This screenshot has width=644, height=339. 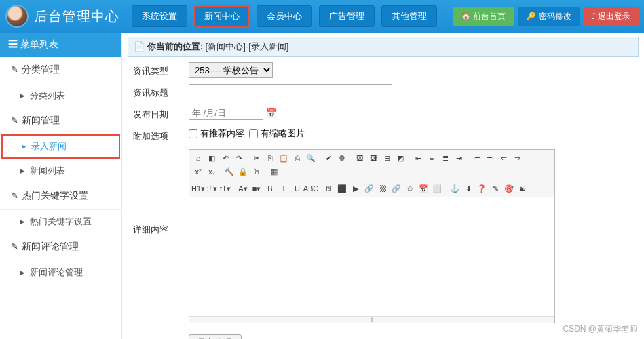 I want to click on crumb-bold: 你当前的位置:, so click(x=175, y=46).